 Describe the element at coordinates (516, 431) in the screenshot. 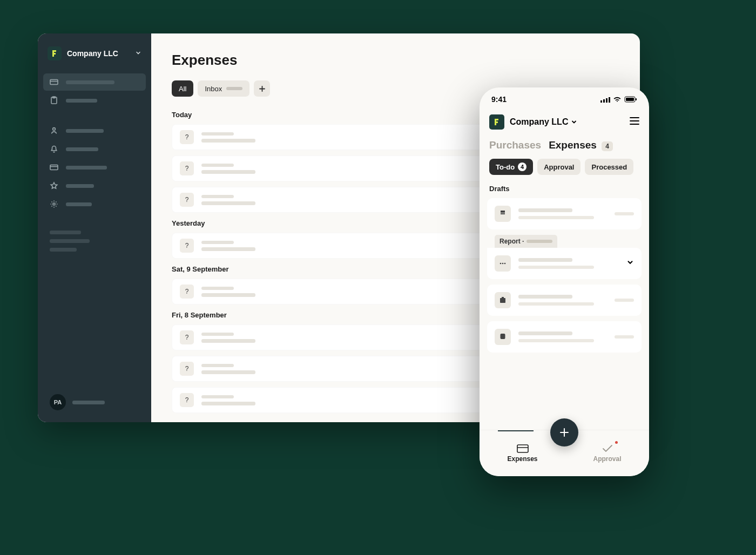

I see `active-tab-indicator` at that location.